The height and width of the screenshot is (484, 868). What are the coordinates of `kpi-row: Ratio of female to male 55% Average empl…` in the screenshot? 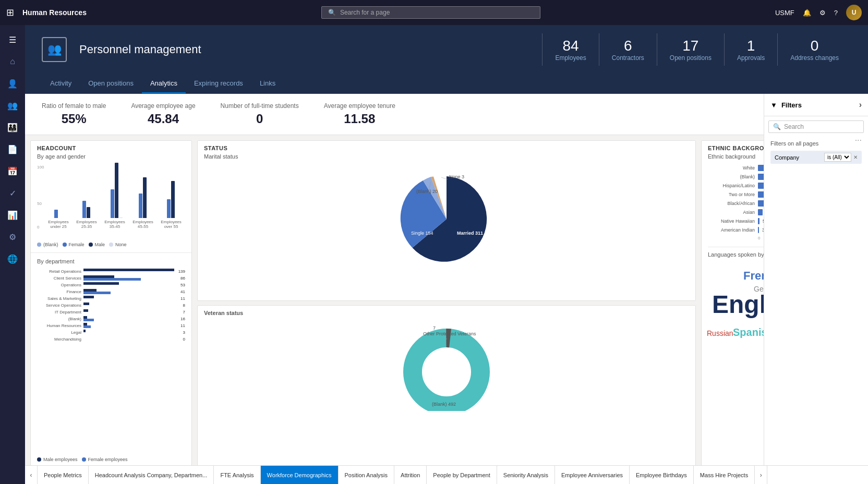 It's located at (447, 115).